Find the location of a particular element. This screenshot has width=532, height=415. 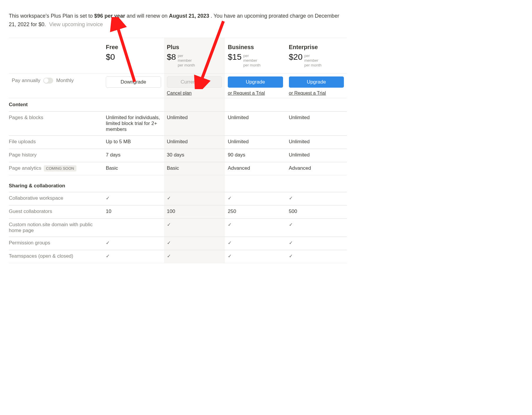

feature-cell is located at coordinates (133, 228).